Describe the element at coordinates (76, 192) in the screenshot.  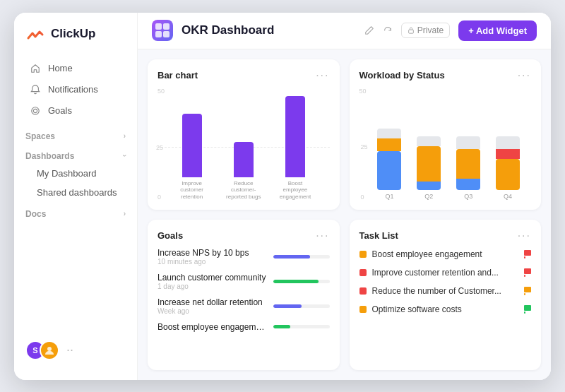
I see `sidebar-item-shared-dashboards: Shared dashboards` at that location.